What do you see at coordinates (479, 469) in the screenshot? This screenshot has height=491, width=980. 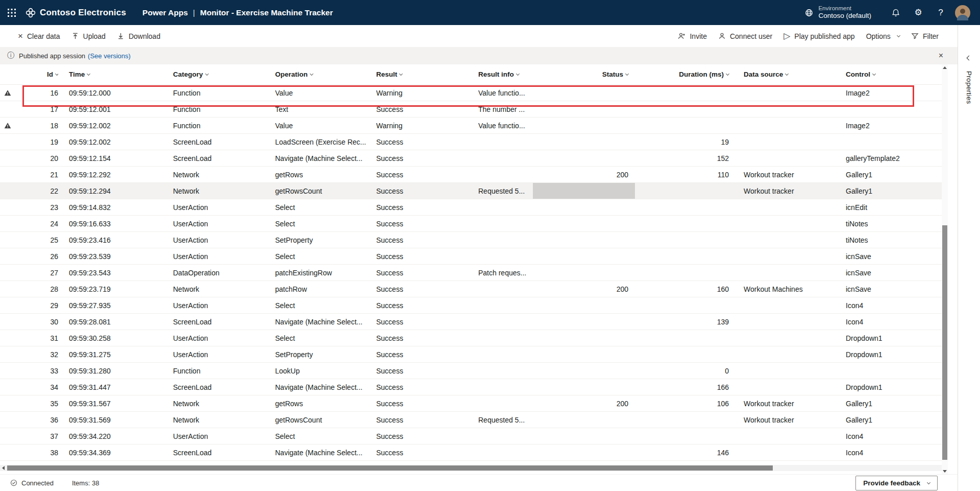 I see `horizontal-scrollbar-band` at bounding box center [479, 469].